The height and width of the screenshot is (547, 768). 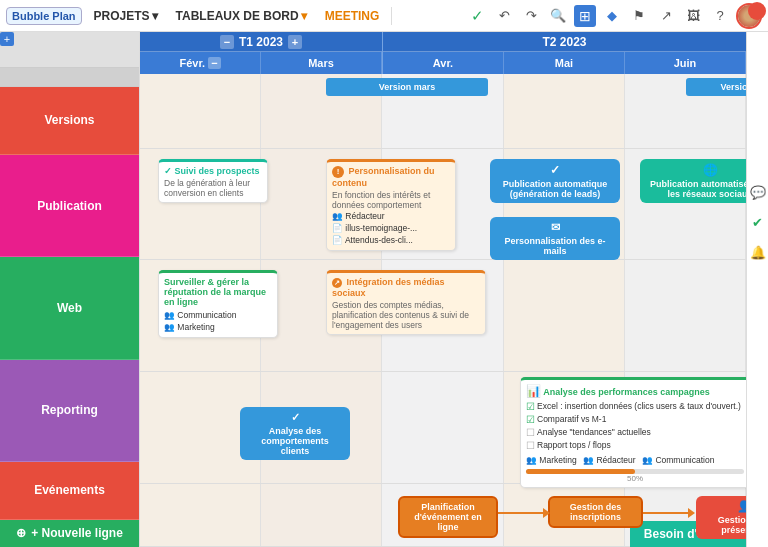 I want to click on card-sub: Gestion des comptes médias, planificatio…, so click(x=406, y=315).